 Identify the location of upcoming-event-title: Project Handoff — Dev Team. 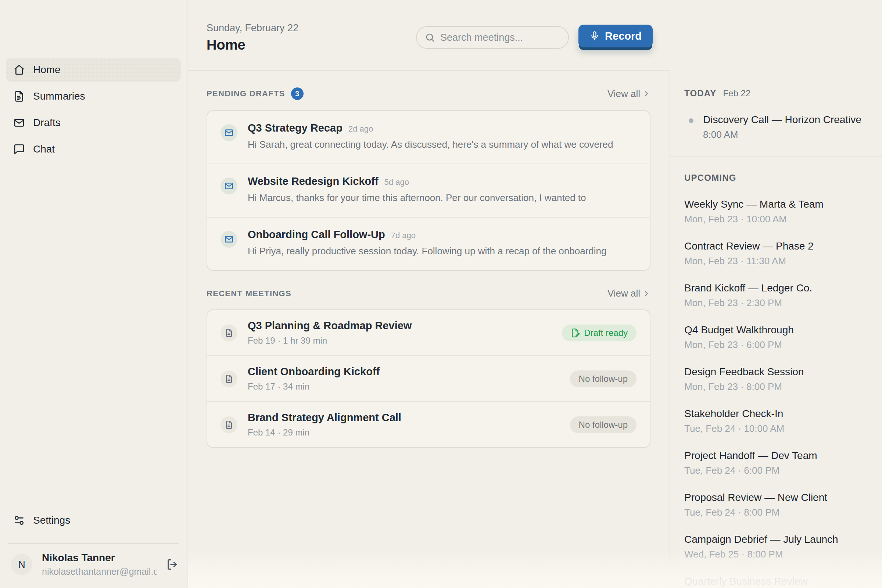
(776, 456).